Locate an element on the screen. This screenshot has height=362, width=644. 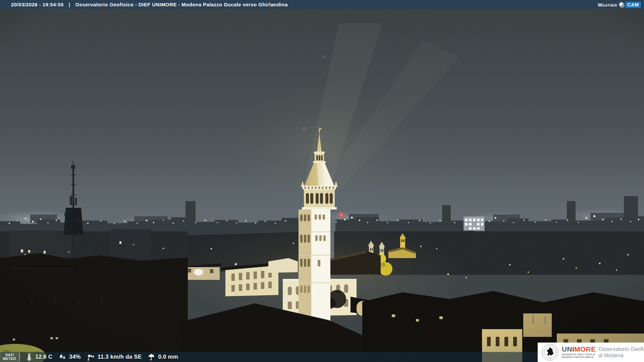
unimore-wordmark: UNIMORE UNIVERSITÀ DEGLI STUDI DI MODENA… is located at coordinates (579, 352).